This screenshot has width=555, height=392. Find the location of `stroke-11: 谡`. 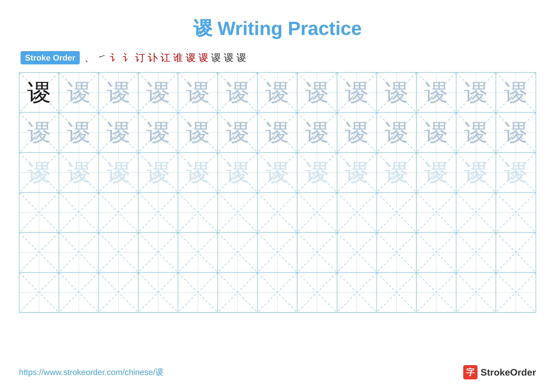

stroke-11: 谡 is located at coordinates (216, 57).